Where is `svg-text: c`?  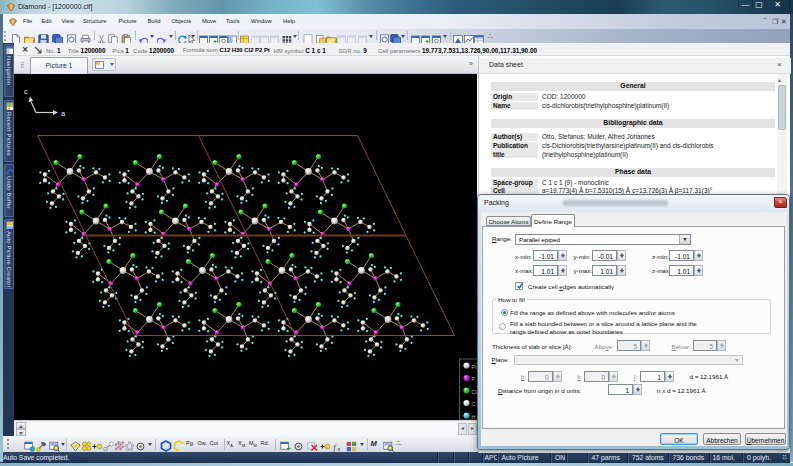
svg-text: c is located at coordinates (26, 90).